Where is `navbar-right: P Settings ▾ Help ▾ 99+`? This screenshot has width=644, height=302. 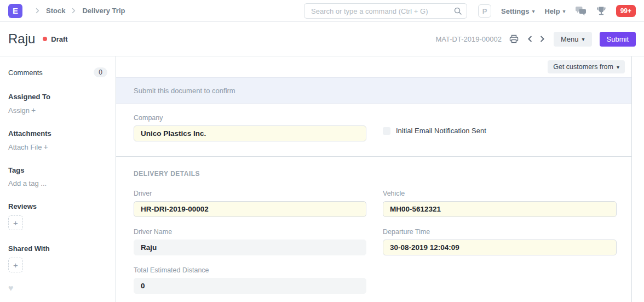 navbar-right: P Settings ▾ Help ▾ 99+ is located at coordinates (557, 11).